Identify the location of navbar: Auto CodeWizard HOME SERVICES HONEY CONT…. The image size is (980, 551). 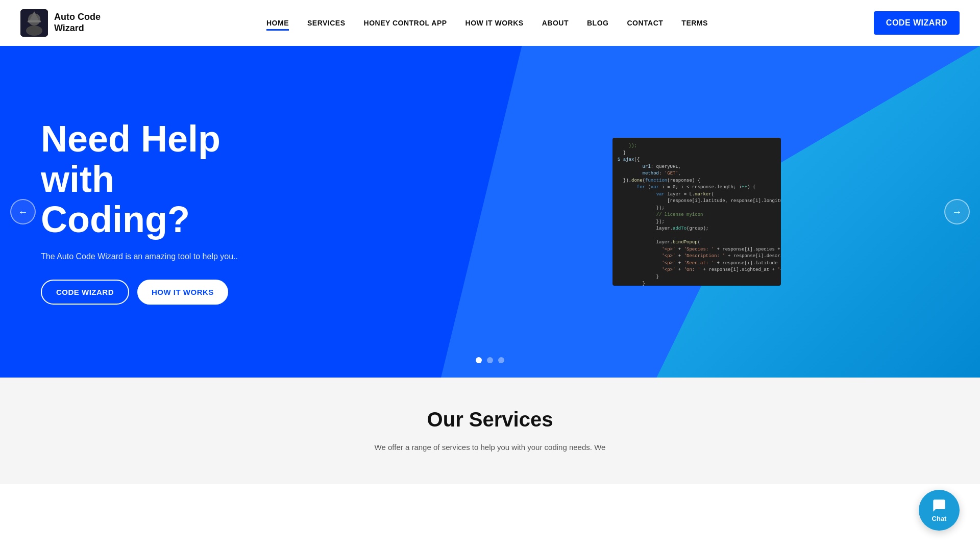
(490, 23).